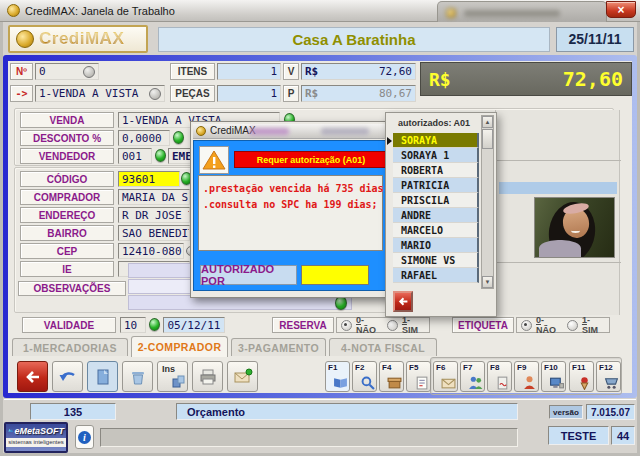 This screenshot has height=456, width=640. What do you see at coordinates (22, 72) in the screenshot?
I see `numero-label: Nº` at bounding box center [22, 72].